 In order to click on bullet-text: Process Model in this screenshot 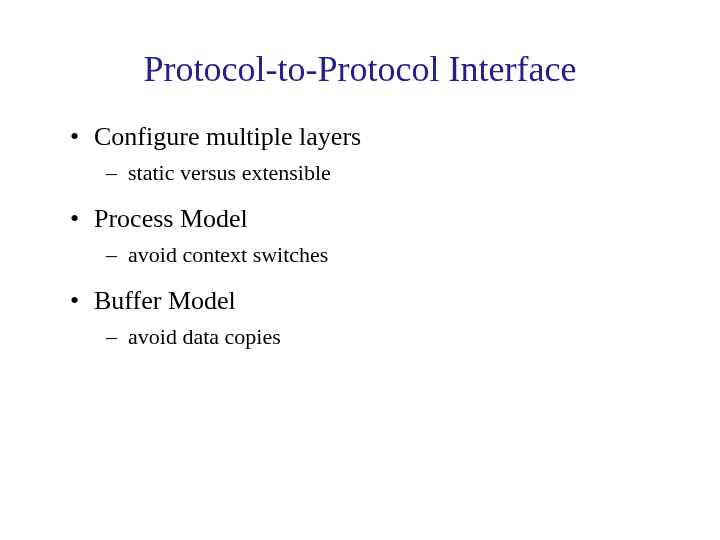, I will do `click(171, 219)`.